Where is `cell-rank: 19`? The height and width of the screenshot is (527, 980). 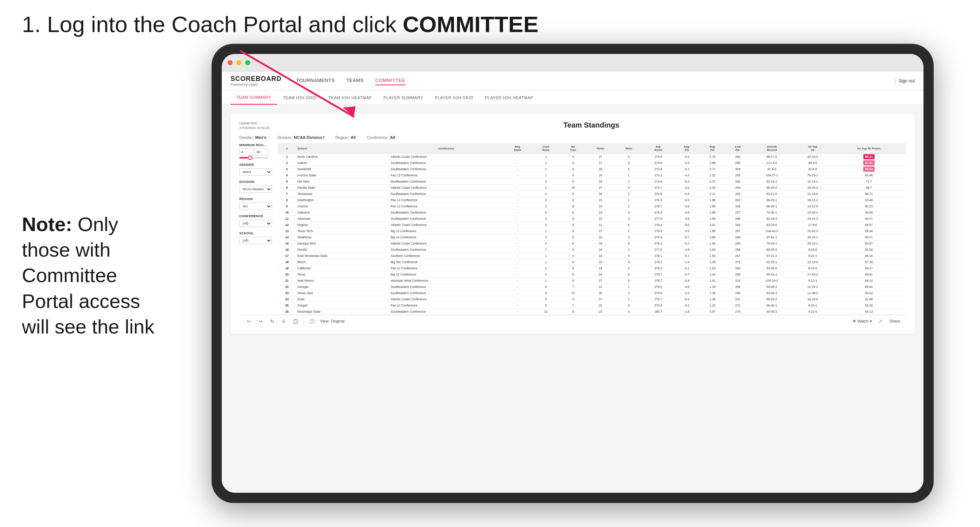
cell-rank: 19 is located at coordinates (287, 268).